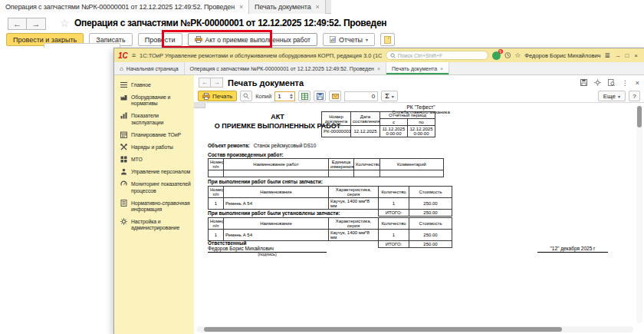  What do you see at coordinates (282, 7) in the screenshot?
I see `overlay-tab-print-label: Печать документа` at bounding box center [282, 7].